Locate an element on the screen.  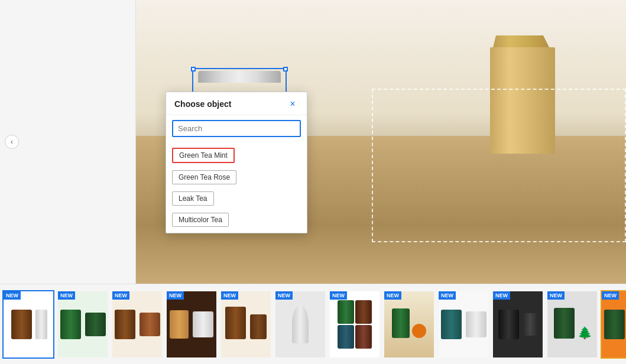
new-badge-3: NEW is located at coordinates (121, 295).